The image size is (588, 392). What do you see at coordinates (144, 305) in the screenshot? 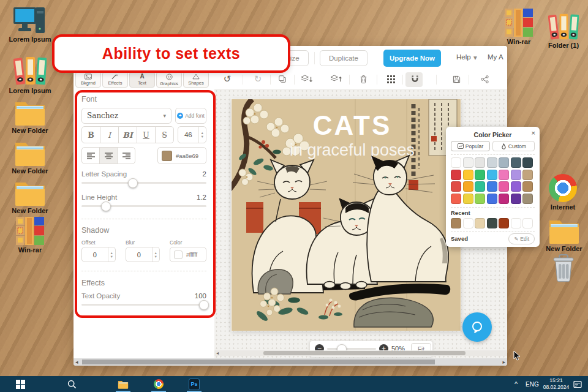
I see `text-opacity-slider` at bounding box center [144, 305].